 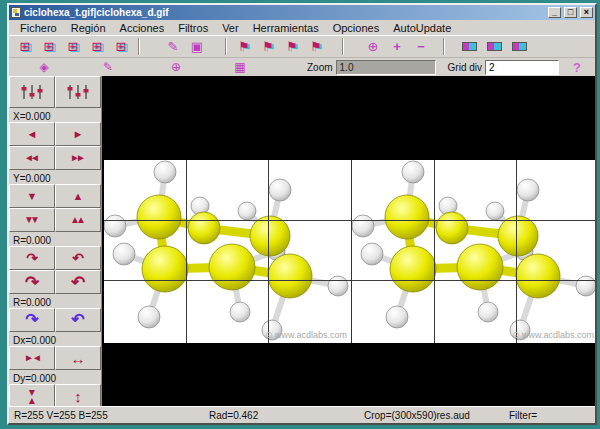 I want to click on shrink-horizontal-button: ►◄, so click(x=32, y=358).